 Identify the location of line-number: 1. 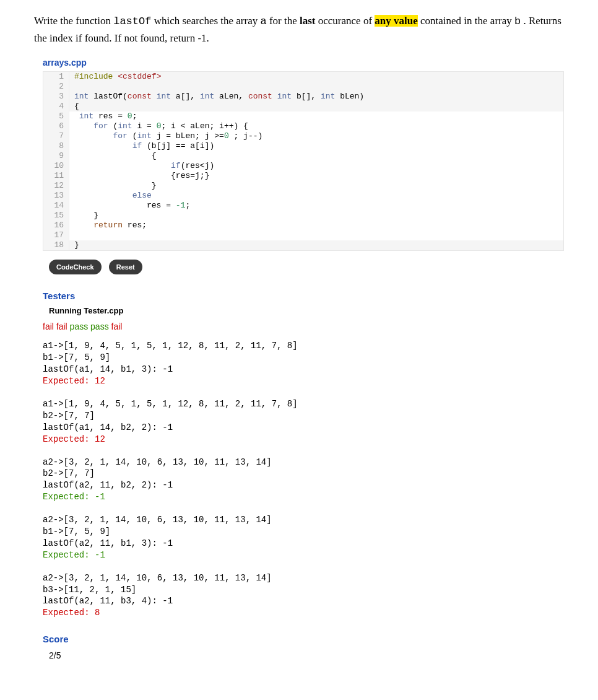
(56, 77).